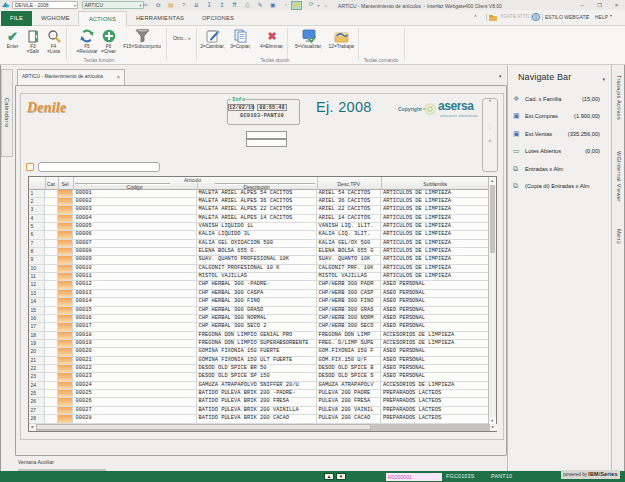 The width and height of the screenshot is (625, 482). Describe the element at coordinates (558, 135) in the screenshot. I see `navigate-bar-item: ▣ Est.Ventas (335.256,00)` at that location.